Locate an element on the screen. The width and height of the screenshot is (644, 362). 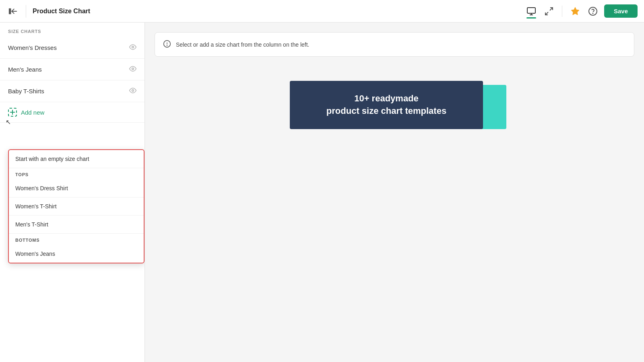
sidebar-section-label: SIZE CHARTS is located at coordinates (72, 30).